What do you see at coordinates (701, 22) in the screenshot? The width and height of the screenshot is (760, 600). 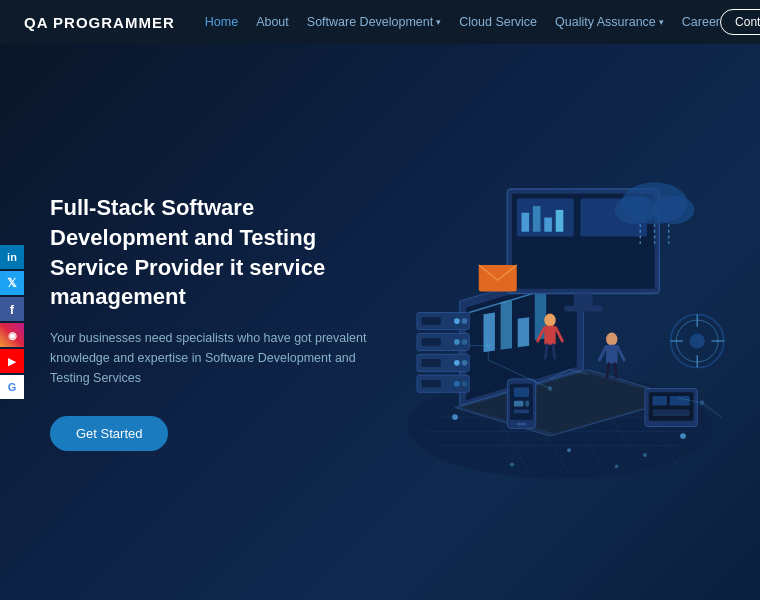 I see `nav-career: Career` at bounding box center [701, 22].